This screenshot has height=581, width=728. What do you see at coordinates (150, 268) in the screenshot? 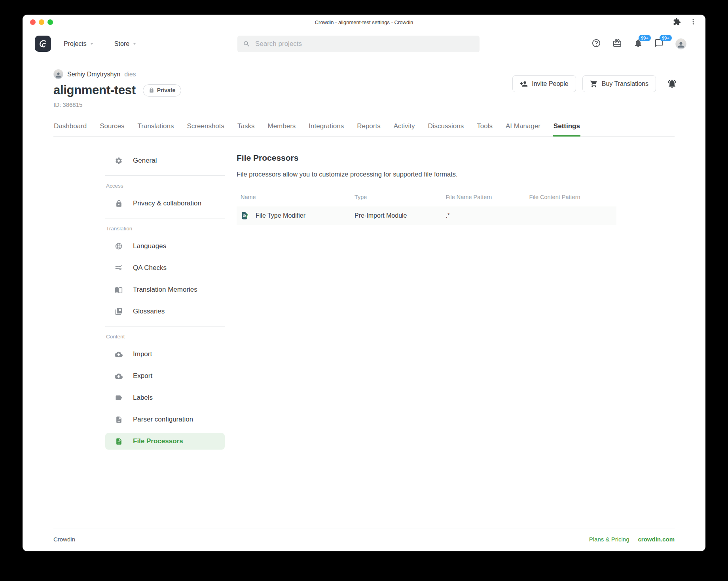
I see `sidebar-item-label: QA Checks` at bounding box center [150, 268].